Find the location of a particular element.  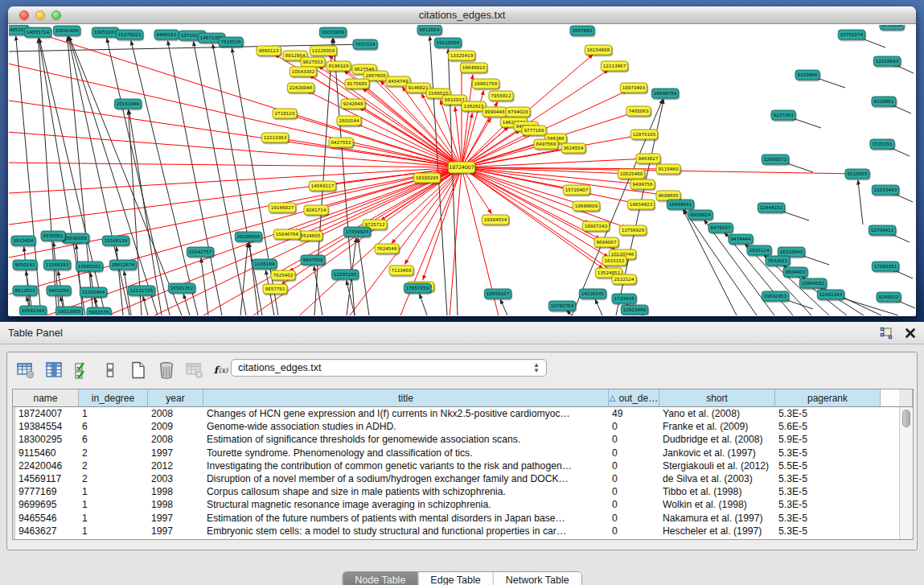

table-row: 1830029562008Estimation of significance … is located at coordinates (463, 439).